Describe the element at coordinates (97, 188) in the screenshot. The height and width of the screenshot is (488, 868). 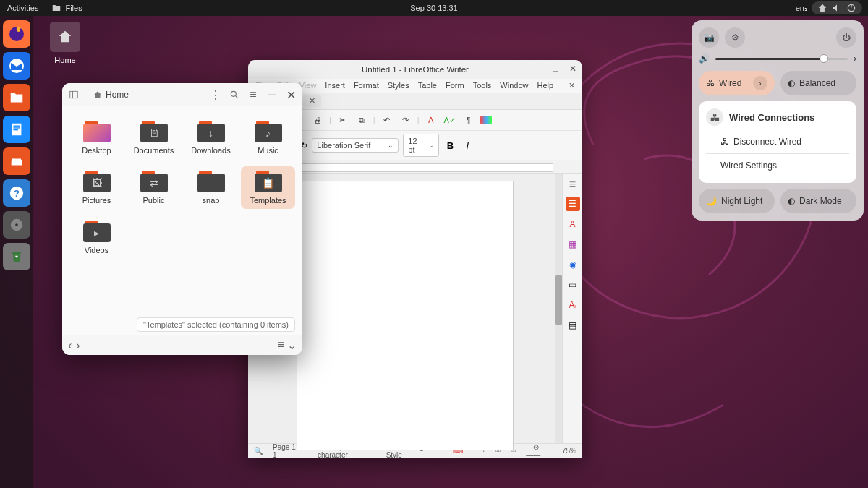
I see `folder-pictures: 🖼Pictures` at that location.